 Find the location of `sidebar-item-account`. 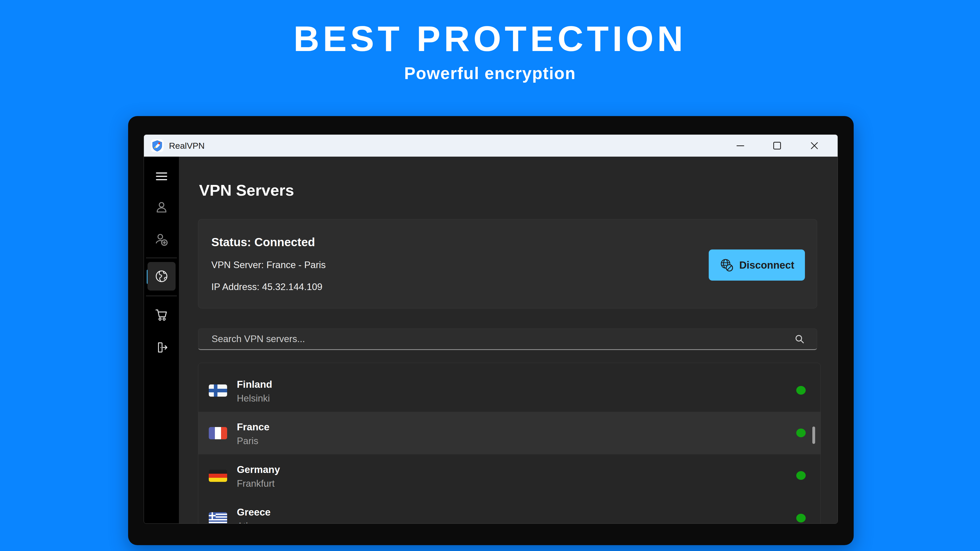

sidebar-item-account is located at coordinates (162, 208).